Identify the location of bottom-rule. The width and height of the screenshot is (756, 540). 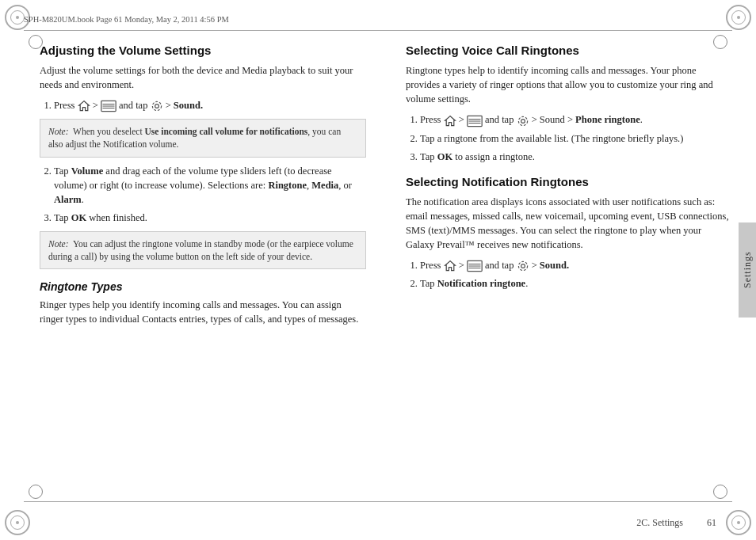
(378, 502).